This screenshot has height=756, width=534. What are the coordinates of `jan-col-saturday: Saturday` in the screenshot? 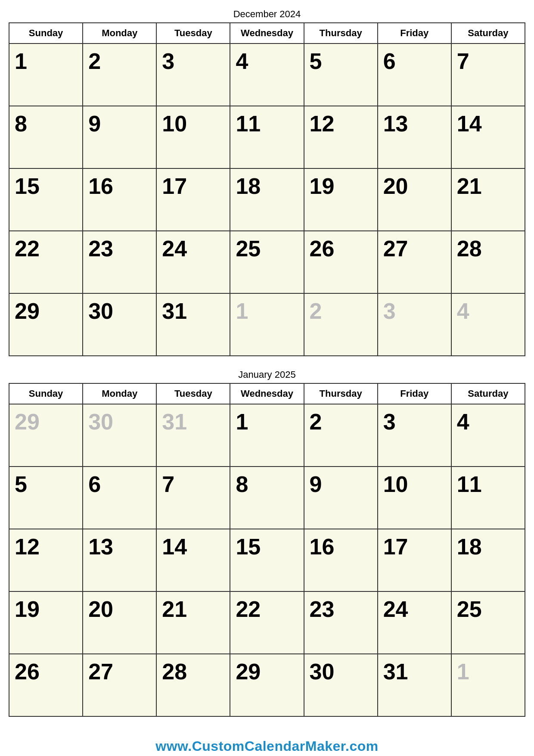 It's located at (488, 394).